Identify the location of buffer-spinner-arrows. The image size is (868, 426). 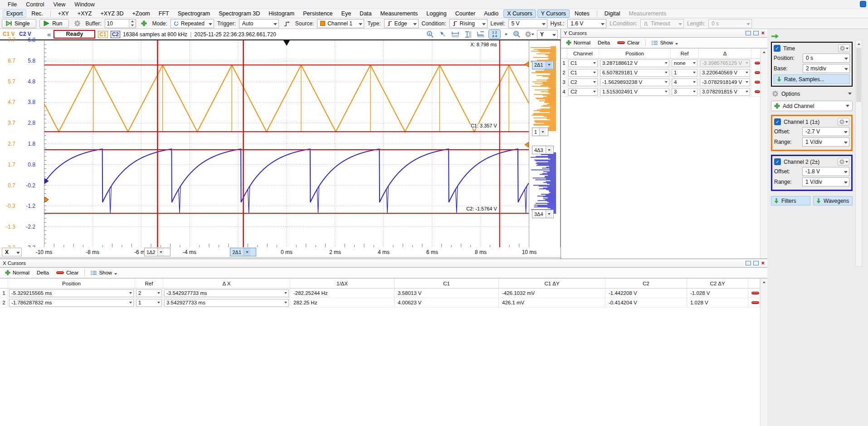
(132, 24).